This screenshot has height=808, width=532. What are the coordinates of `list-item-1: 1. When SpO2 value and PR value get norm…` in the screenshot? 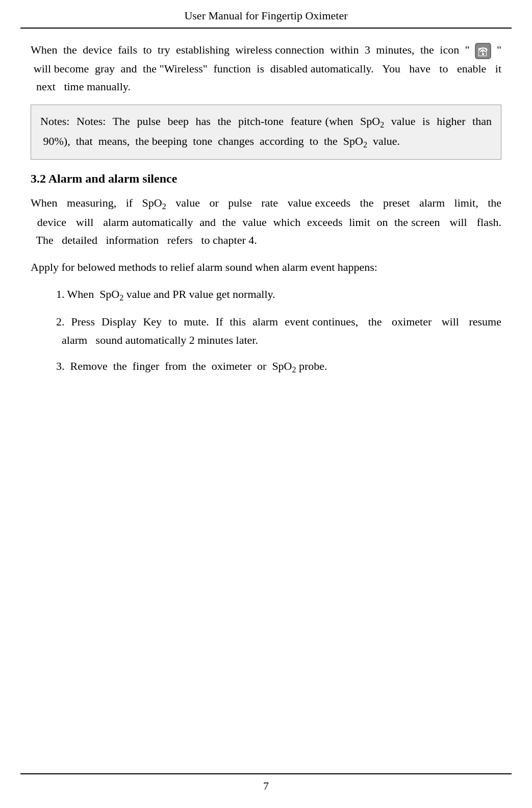 It's located at (266, 295).